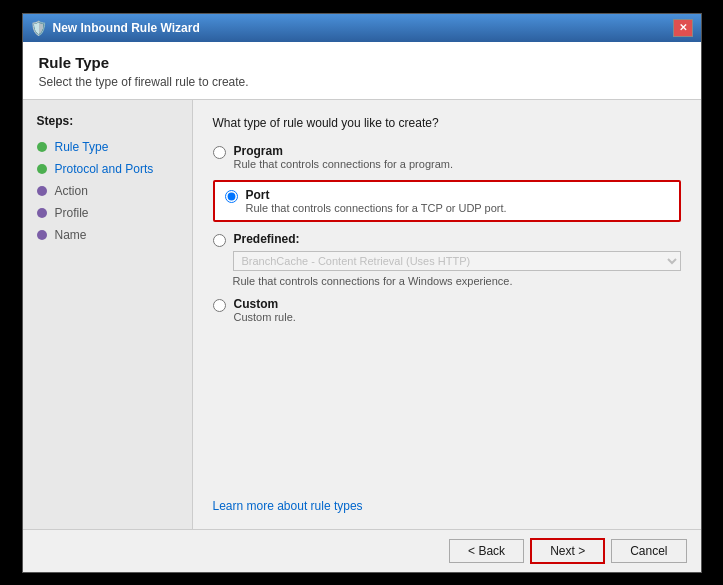  I want to click on page-title: Rule Type, so click(362, 62).